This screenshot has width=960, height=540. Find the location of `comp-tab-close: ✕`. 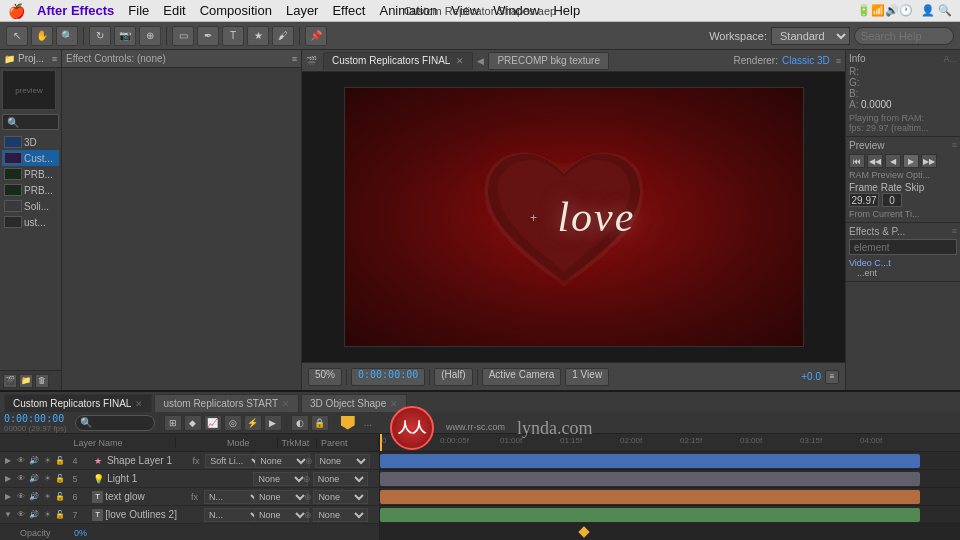

comp-tab-close: ✕ is located at coordinates (460, 61).